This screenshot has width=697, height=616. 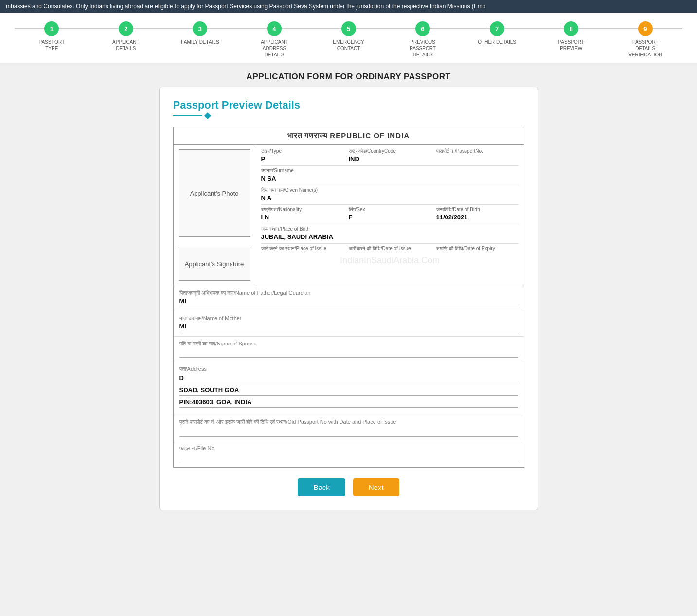 I want to click on photo-sig-col: Applicant's Photo Applicant's Signature, so click(x=215, y=215).